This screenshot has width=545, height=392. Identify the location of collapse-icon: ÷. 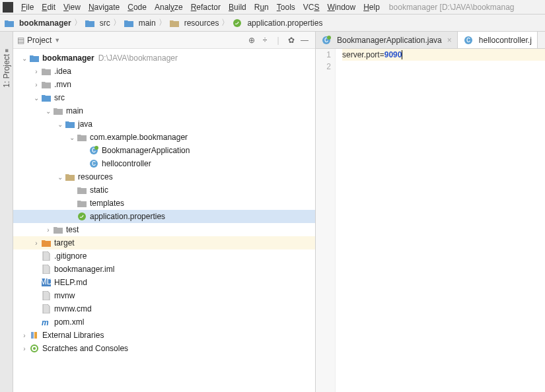
(265, 40).